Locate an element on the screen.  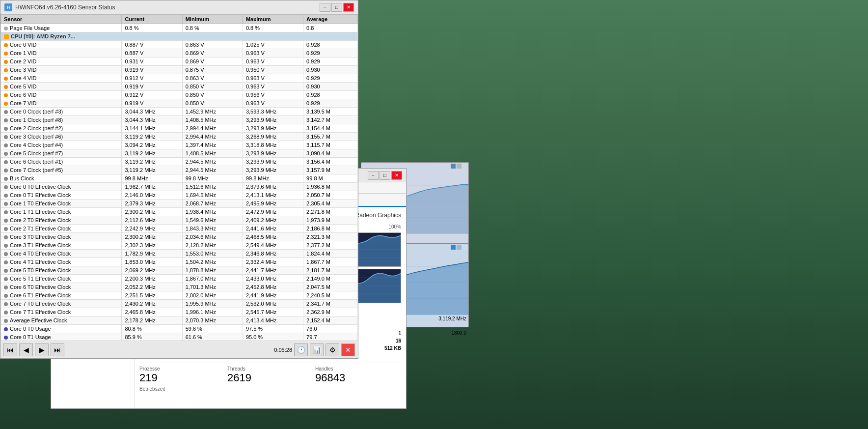
tm-maximize: □ is located at coordinates (385, 175).